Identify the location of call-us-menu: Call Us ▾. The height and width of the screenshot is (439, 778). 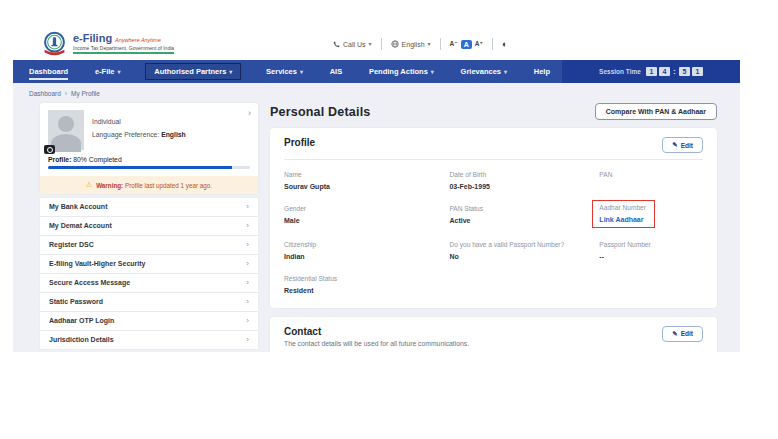
(352, 44).